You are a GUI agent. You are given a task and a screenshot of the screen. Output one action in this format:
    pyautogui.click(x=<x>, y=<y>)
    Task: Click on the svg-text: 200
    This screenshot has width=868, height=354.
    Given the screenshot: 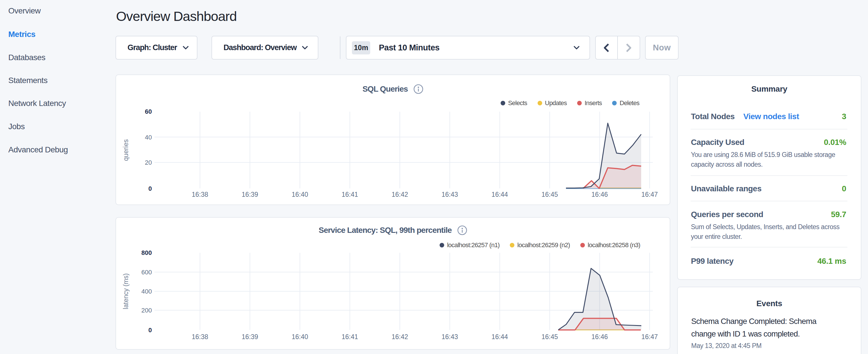 What is the action you would take?
    pyautogui.click(x=147, y=311)
    